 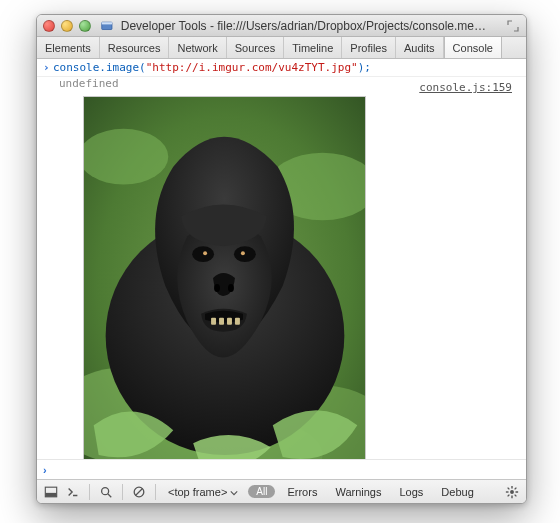 I want to click on tab-timeline: Timeline, so click(x=313, y=48).